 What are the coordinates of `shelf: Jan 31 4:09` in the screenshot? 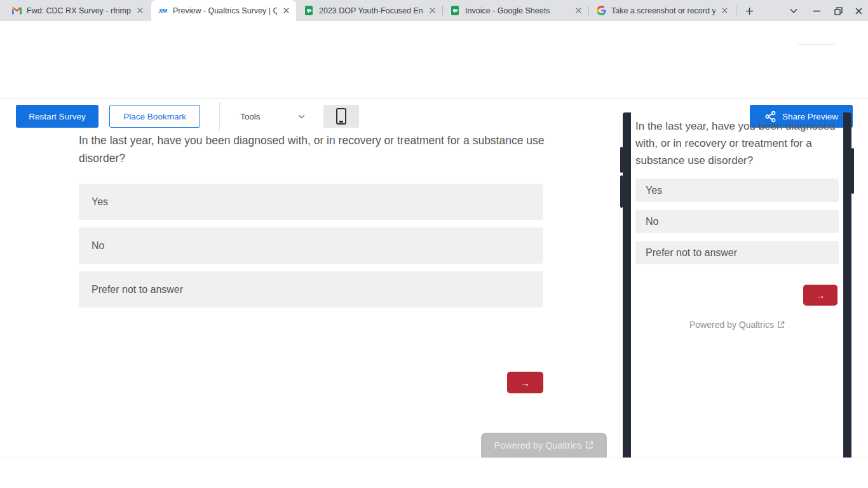 It's located at (434, 473).